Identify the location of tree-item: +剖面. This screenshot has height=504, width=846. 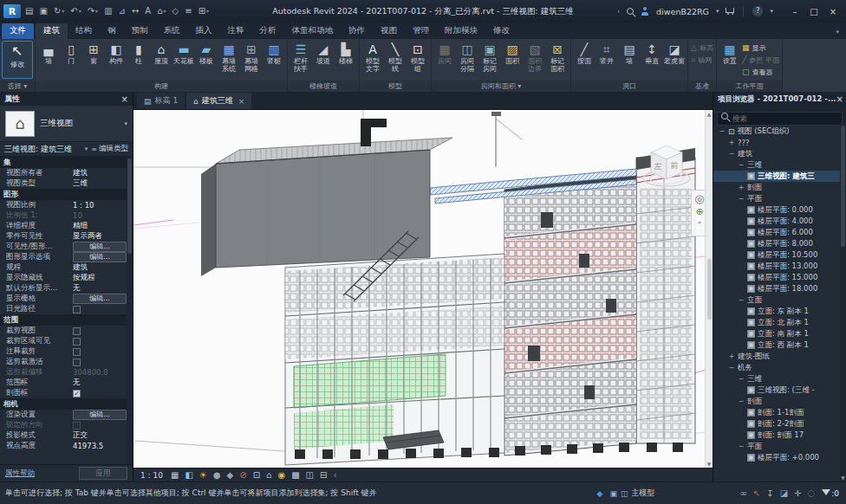
(780, 187).